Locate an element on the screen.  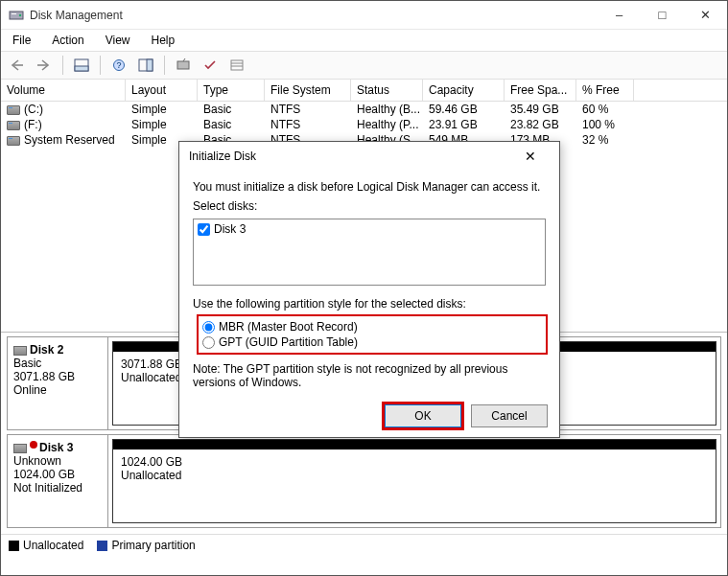
refresh-button is located at coordinates (183, 65).